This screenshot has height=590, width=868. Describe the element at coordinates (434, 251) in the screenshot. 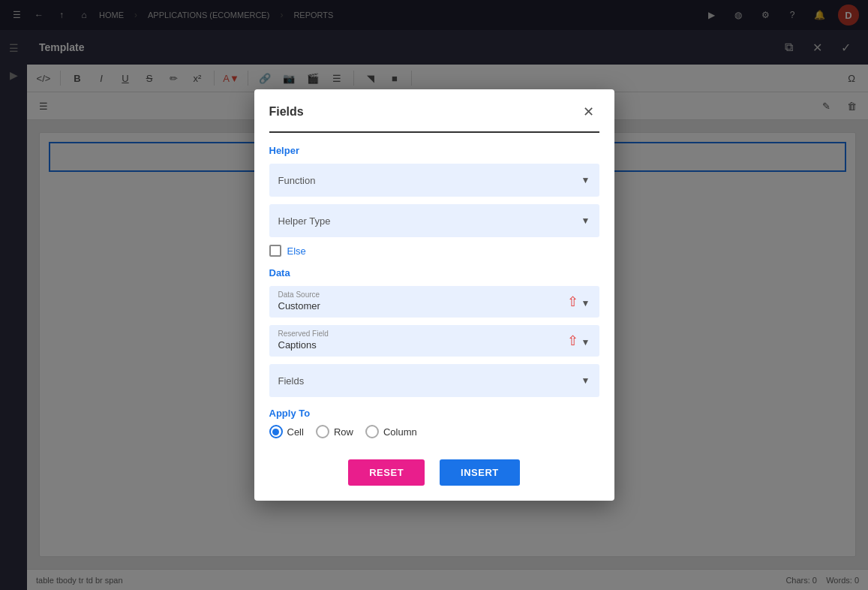

I see `else-row: Else` at that location.